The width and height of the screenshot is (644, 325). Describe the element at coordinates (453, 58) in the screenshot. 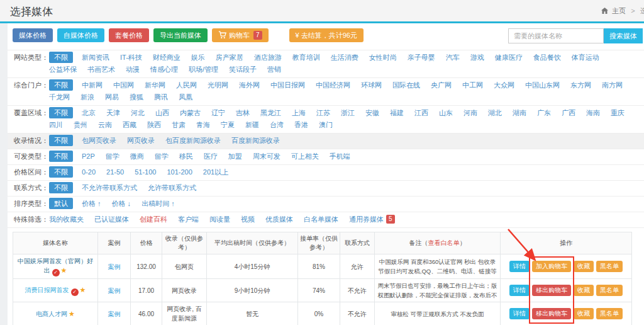

I see `filter-option: 汽车` at that location.